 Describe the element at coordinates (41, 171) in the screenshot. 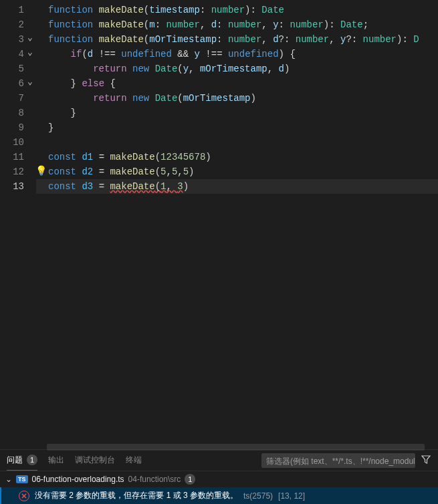

I see `lightbulb-icon: 💡` at that location.